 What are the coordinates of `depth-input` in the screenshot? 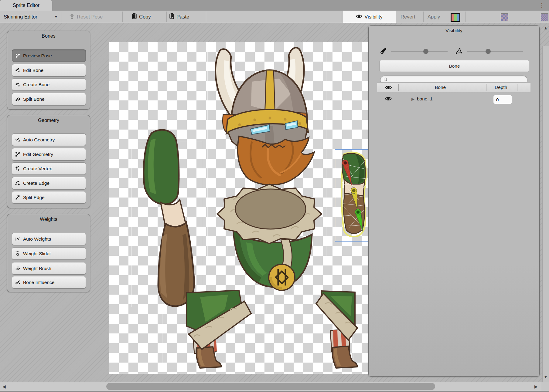 It's located at (503, 100).